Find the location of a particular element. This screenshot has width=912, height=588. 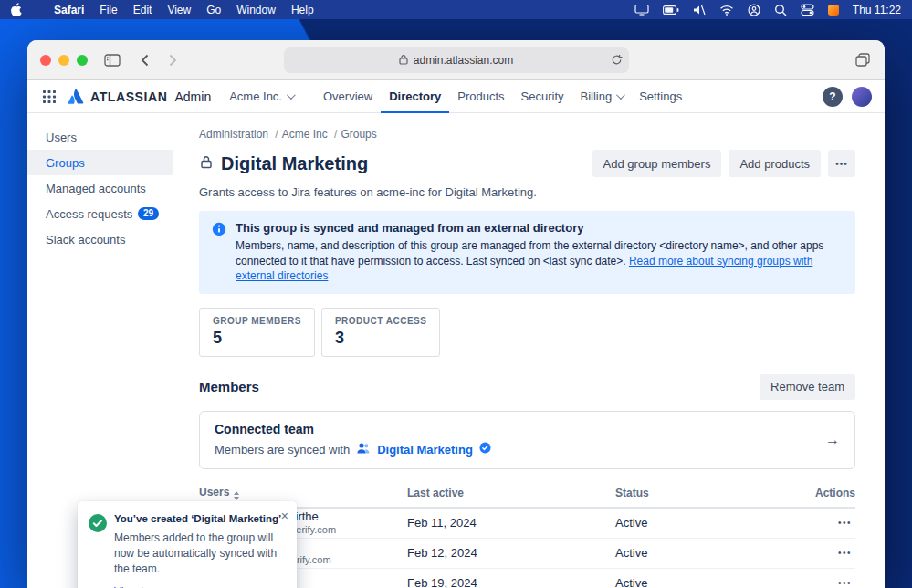

breadcrumb-link: Administration is located at coordinates (239, 134).